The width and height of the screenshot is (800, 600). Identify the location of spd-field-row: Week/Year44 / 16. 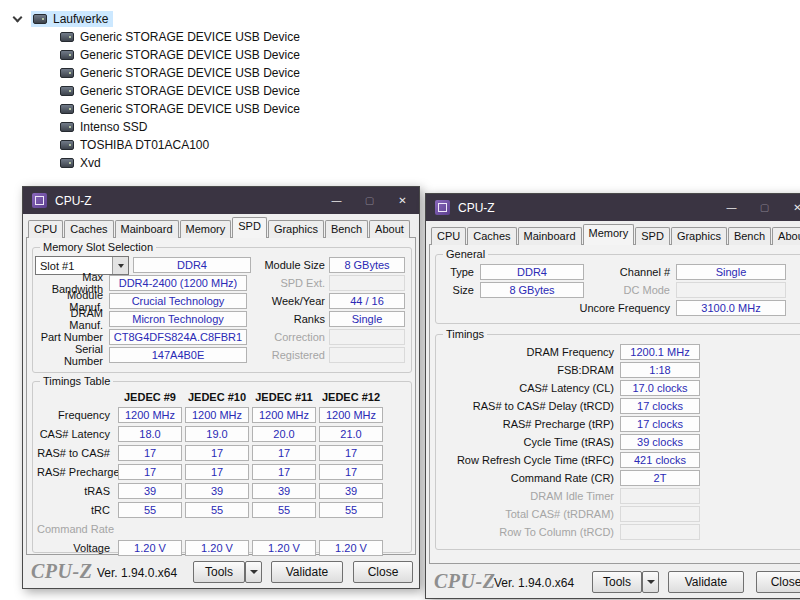
(325, 301).